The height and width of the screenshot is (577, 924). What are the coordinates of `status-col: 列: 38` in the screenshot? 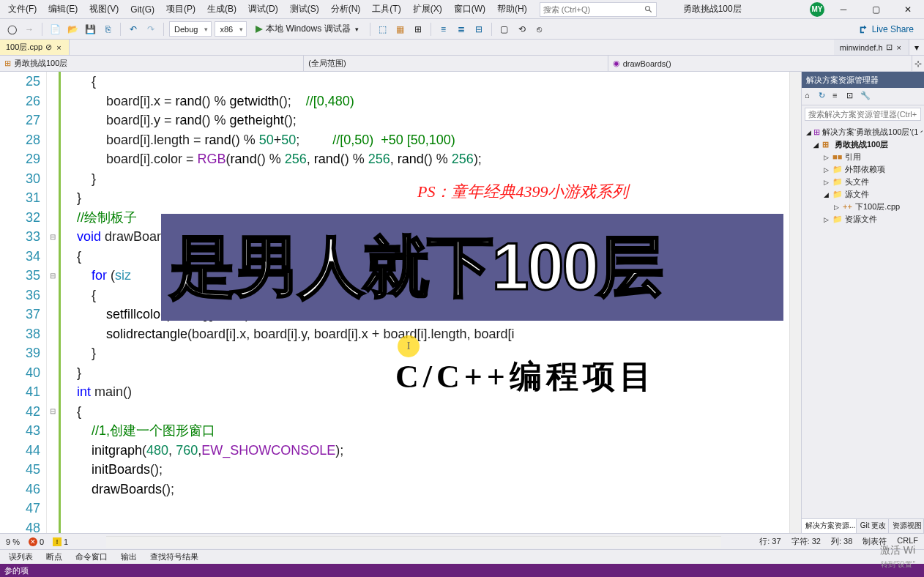 It's located at (842, 542).